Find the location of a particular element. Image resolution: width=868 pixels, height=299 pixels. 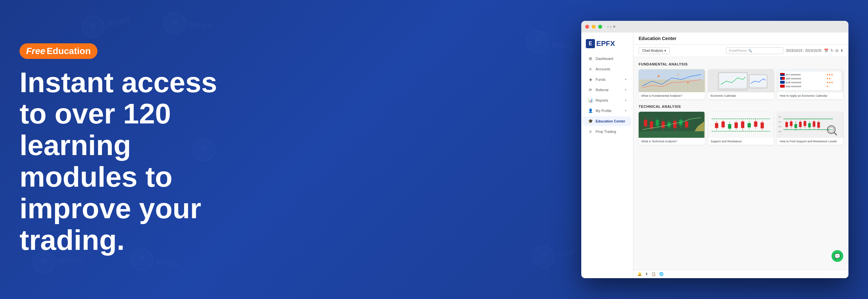

ta1-chart-svg is located at coordinates (672, 125).